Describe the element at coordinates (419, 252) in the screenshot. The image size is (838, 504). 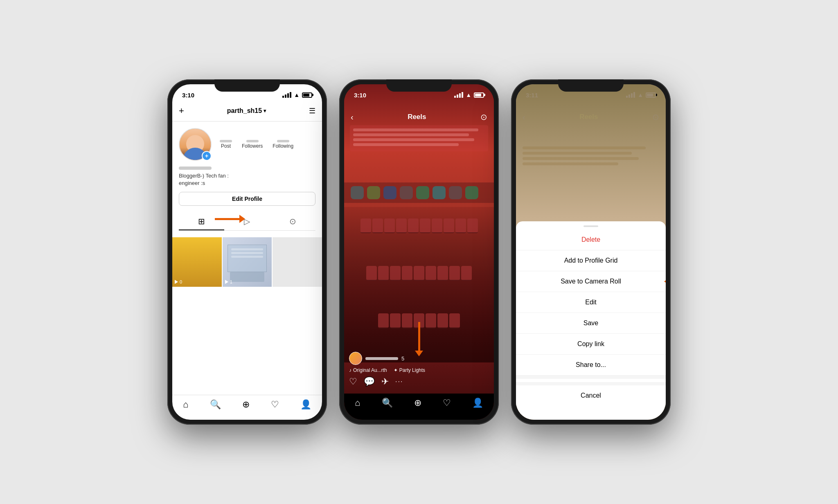
I see `phone-2: 3:10 ▲` at that location.